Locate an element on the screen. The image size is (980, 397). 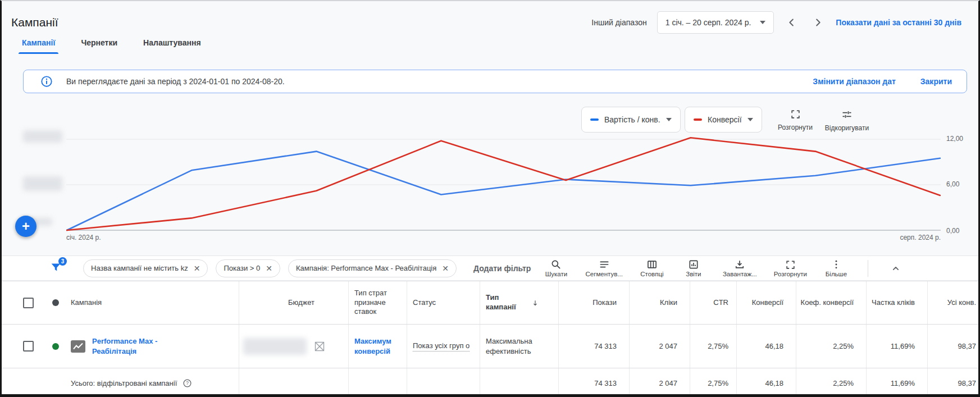
clicks-value: 2 047 is located at coordinates (660, 346).